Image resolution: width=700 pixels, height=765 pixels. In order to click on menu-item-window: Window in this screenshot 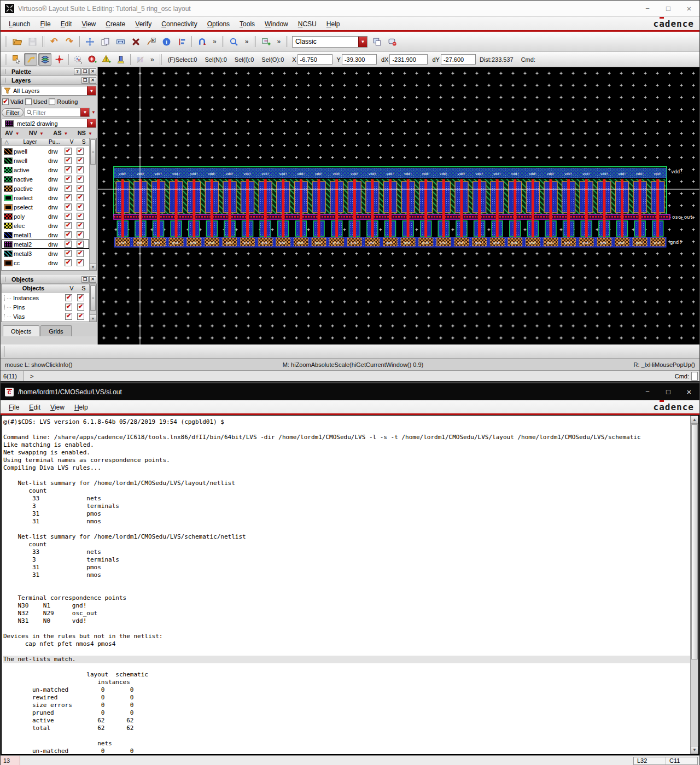, I will do `click(277, 24)`.